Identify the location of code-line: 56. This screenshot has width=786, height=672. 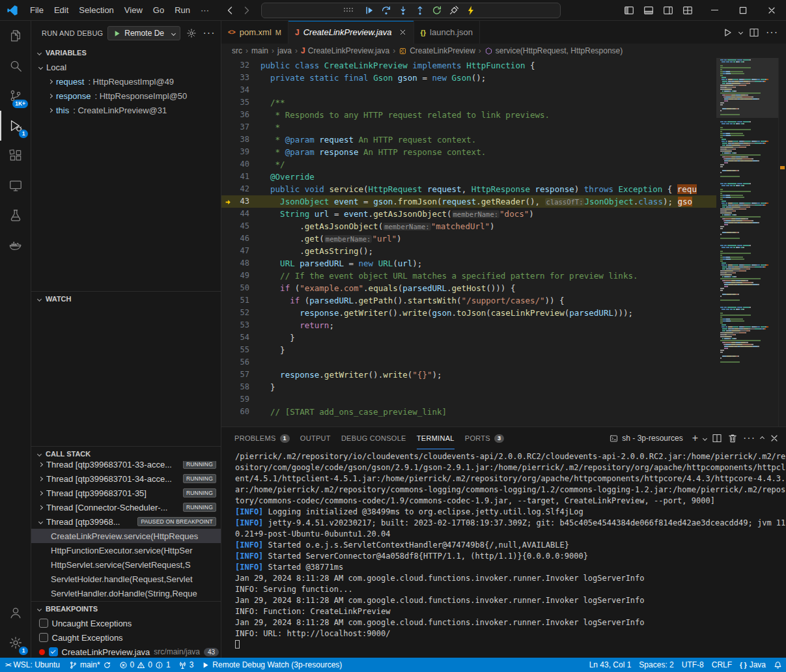
(504, 362).